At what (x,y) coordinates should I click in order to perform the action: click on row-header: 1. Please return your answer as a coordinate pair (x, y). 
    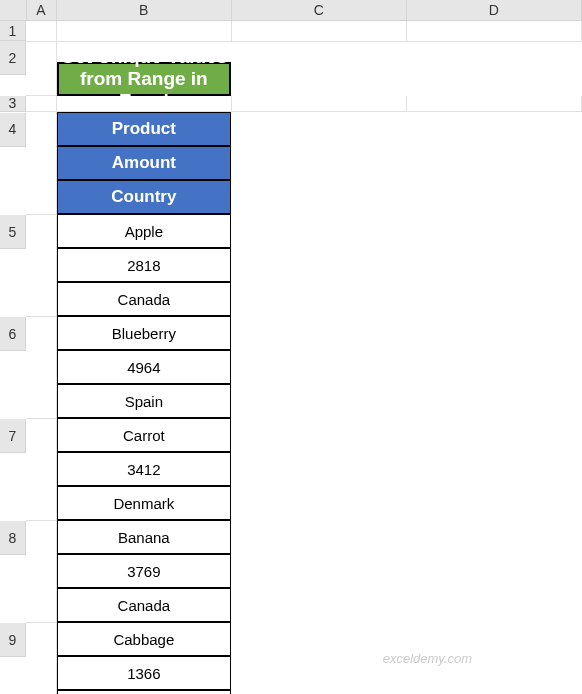
    Looking at the image, I should click on (13, 31).